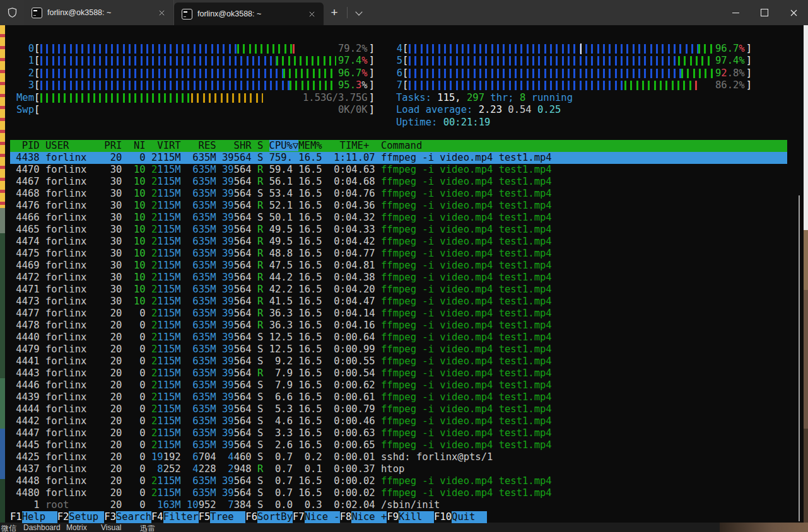  I want to click on process-row-4480: 4480 forlinx 20 0 2115M 635M 39564 S 0.7…, so click(399, 493).